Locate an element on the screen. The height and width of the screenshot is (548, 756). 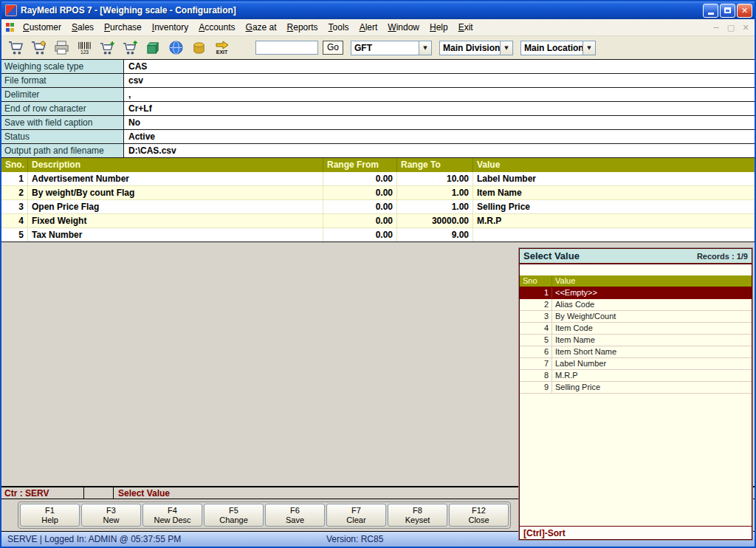
session-status: SERVE | Logged In: ADMIN @ 05:37:55 PM is located at coordinates (94, 539).